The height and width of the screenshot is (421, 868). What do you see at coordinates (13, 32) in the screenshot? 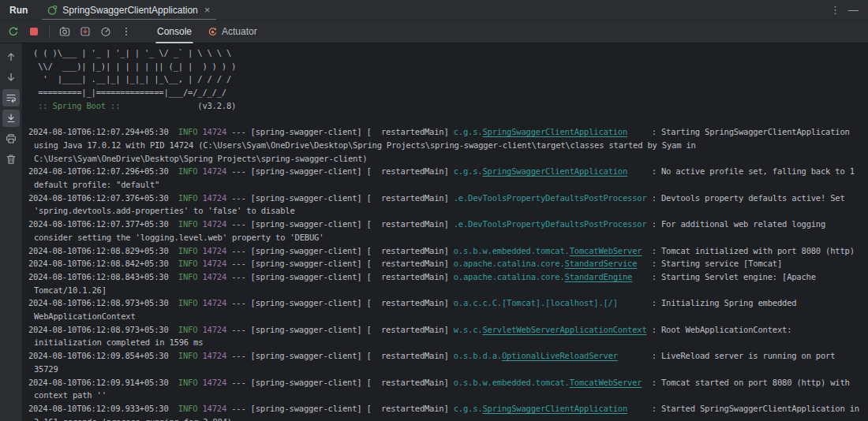
I see `rerun-button` at bounding box center [13, 32].